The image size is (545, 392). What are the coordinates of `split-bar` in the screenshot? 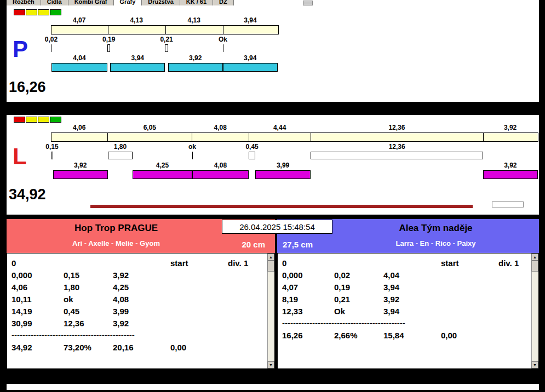 It's located at (165, 30).